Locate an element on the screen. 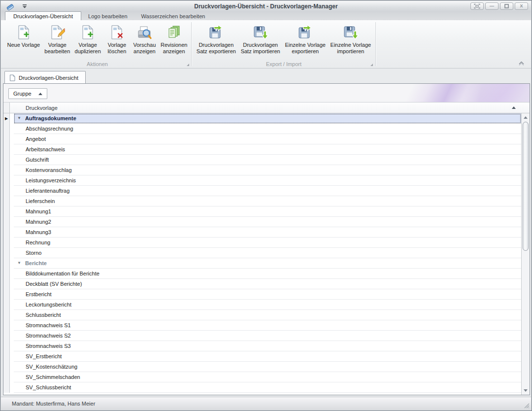  table-row: Storno is located at coordinates (262, 253).